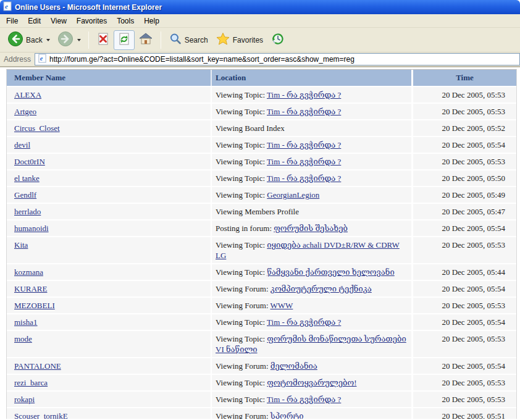  What do you see at coordinates (21, 245) in the screenshot?
I see `member-name-link: Kita` at bounding box center [21, 245].